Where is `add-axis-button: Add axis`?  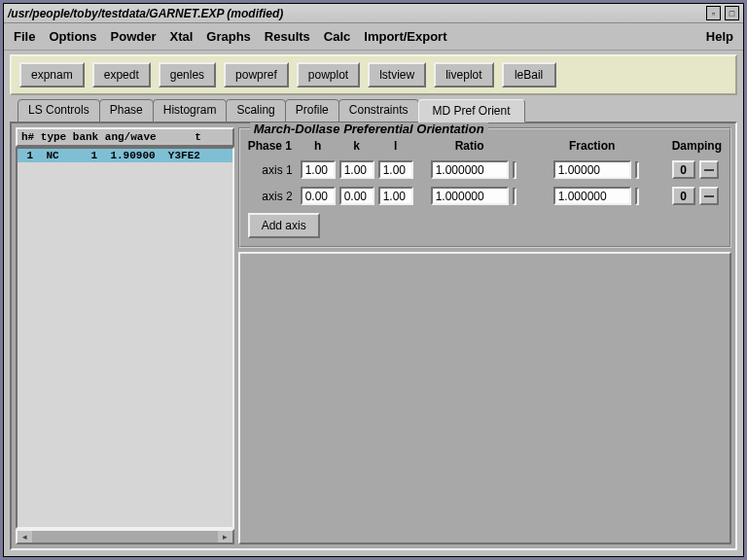
add-axis-button: Add axis is located at coordinates (284, 226).